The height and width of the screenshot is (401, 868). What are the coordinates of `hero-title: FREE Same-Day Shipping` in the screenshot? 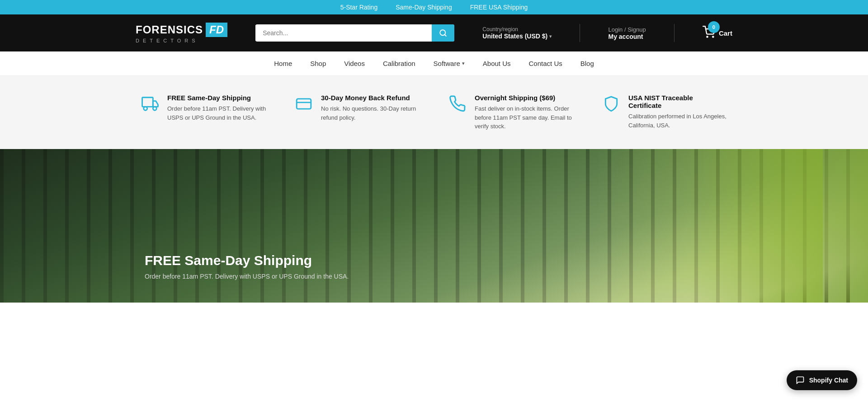 It's located at (247, 261).